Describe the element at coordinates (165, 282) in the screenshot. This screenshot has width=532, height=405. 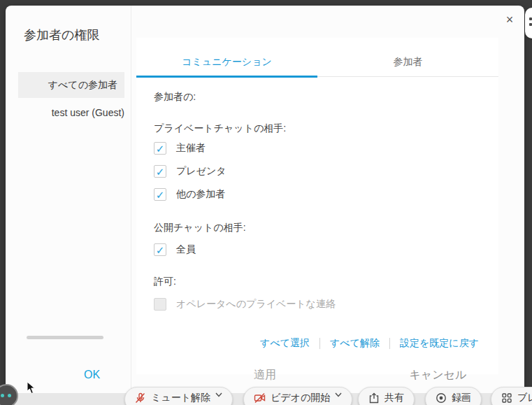
I see `allow-label: 許可:` at that location.